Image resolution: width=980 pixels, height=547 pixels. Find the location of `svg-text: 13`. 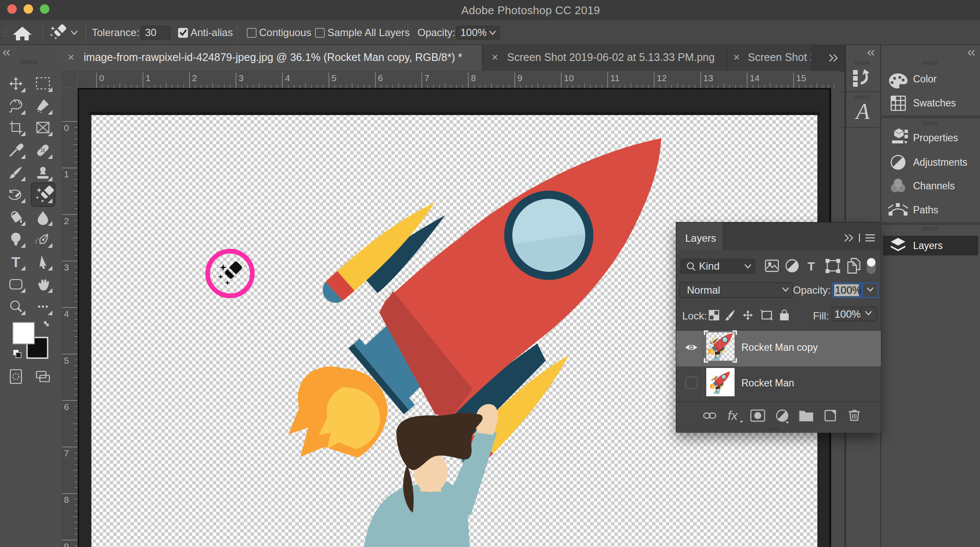

svg-text: 13 is located at coordinates (708, 78).